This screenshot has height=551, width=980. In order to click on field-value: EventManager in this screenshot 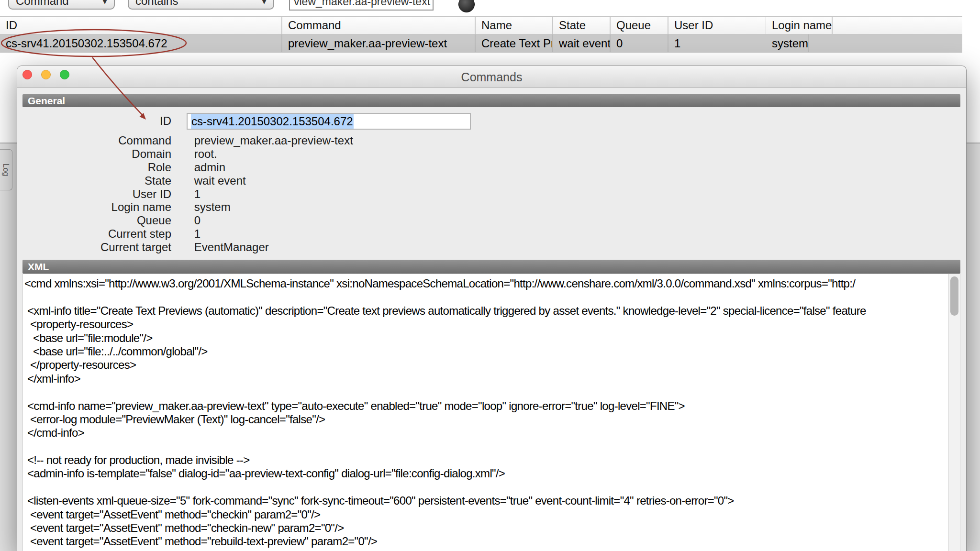, I will do `click(232, 247)`.